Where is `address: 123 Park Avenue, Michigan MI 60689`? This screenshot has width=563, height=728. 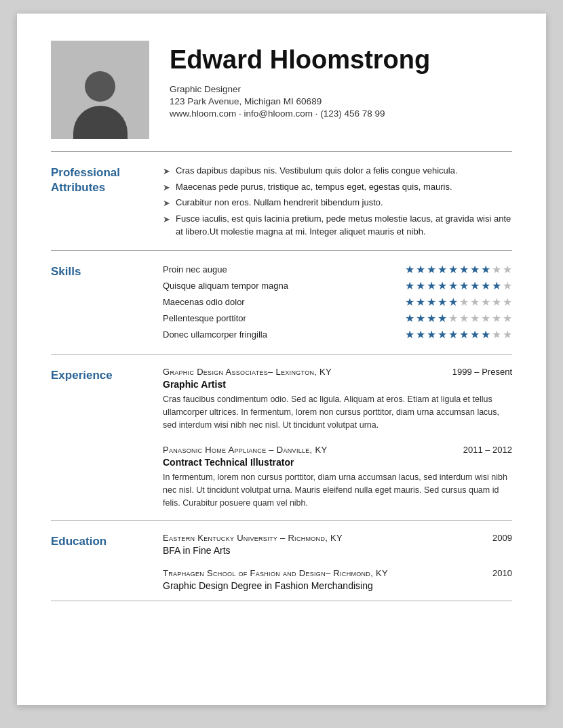
address: 123 Park Avenue, Michigan MI 60689 is located at coordinates (341, 102).